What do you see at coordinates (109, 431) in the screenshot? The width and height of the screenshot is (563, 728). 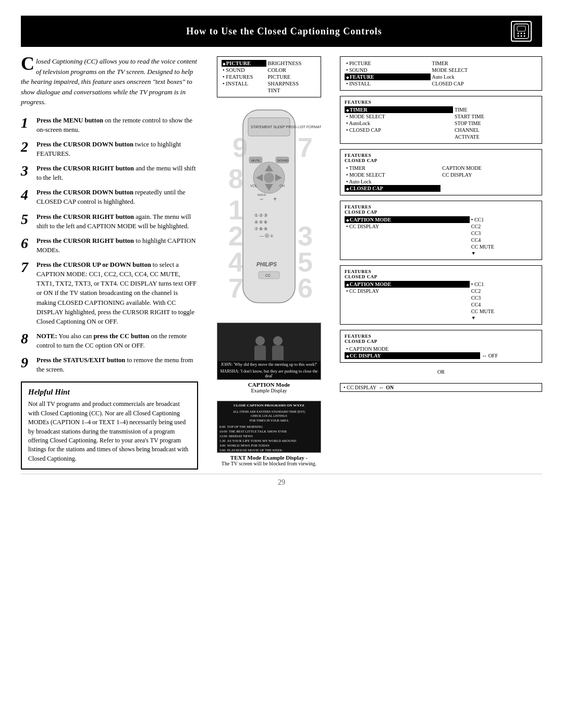 I see `helpful-hint-text: Not all TV programs and product commerci…` at bounding box center [109, 431].